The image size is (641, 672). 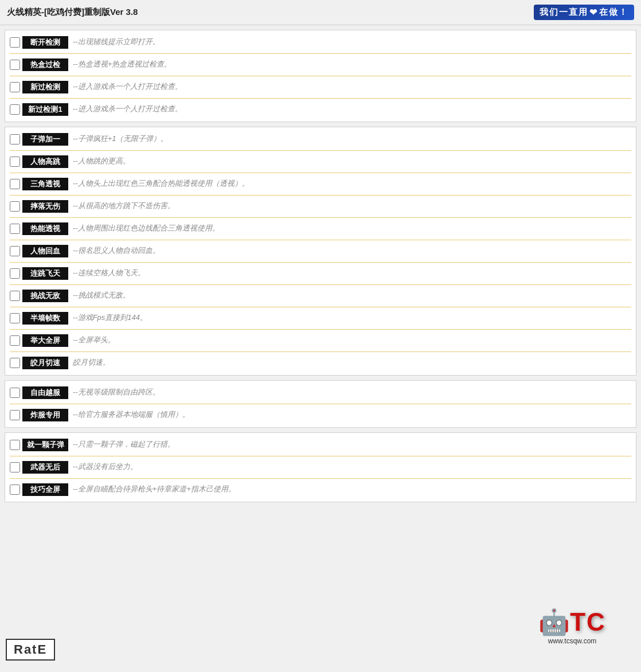 What do you see at coordinates (45, 274) in the screenshot?
I see `feature-label: 连跳飞天` at bounding box center [45, 274].